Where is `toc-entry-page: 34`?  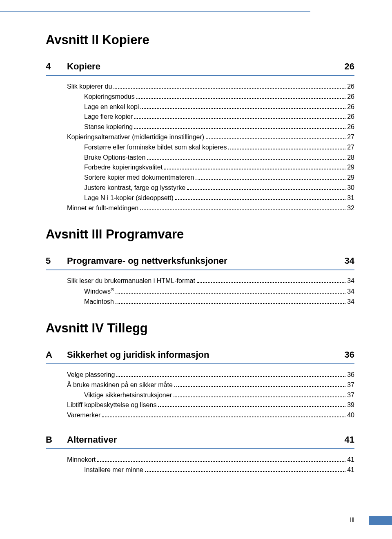
toc-entry-page: 34 is located at coordinates (351, 302).